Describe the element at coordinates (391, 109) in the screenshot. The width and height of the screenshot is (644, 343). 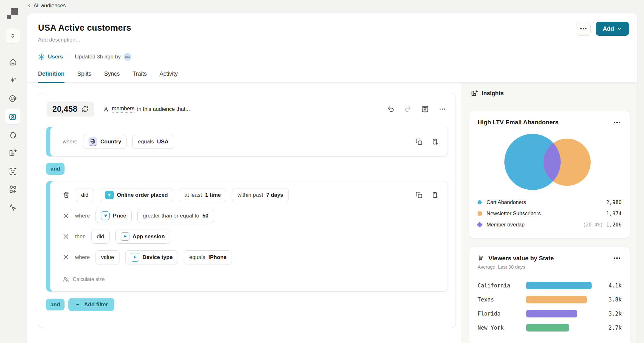
I see `undo-icon` at that location.